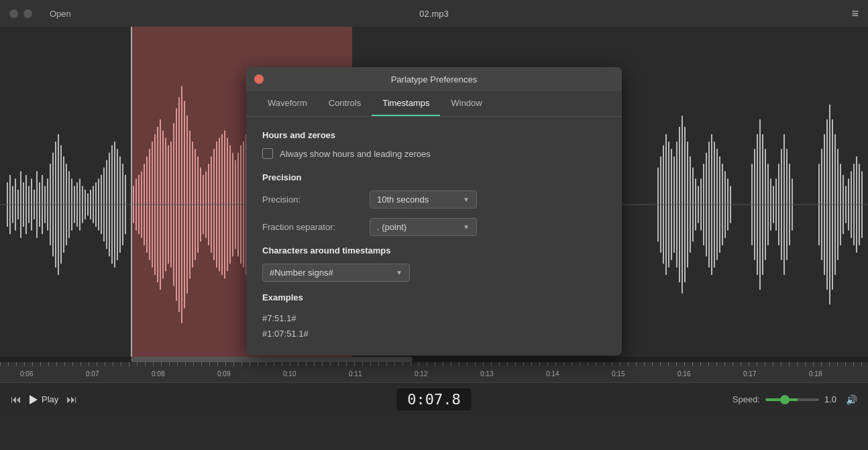 Image resolution: width=868 pixels, height=450 pixels. What do you see at coordinates (816, 374) in the screenshot?
I see `timeline-label-13: 0:18` at bounding box center [816, 374].